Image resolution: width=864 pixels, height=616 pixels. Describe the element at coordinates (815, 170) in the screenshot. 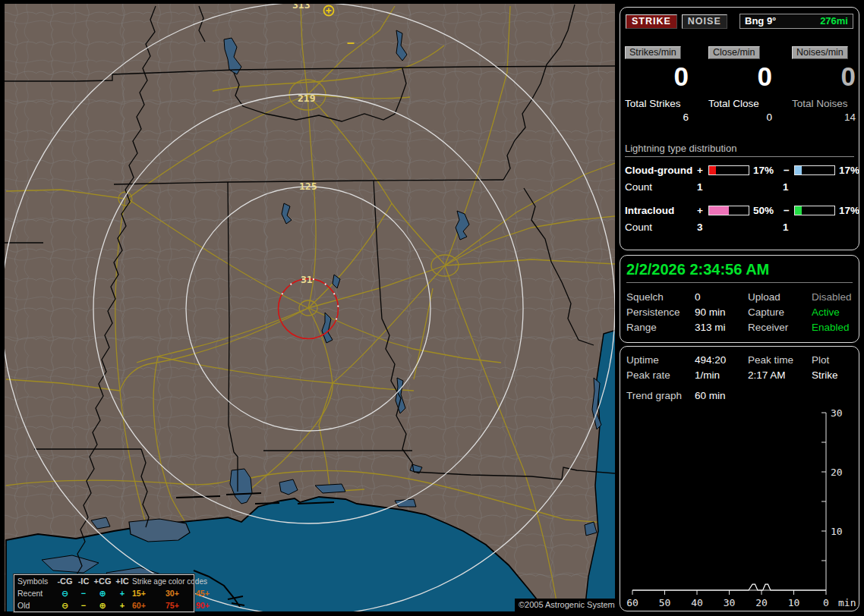

I see `cg-negative-bar` at that location.